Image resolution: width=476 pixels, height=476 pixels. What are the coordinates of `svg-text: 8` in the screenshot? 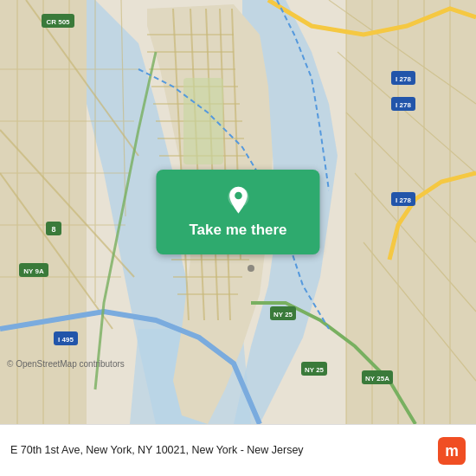 It's located at (54, 229).